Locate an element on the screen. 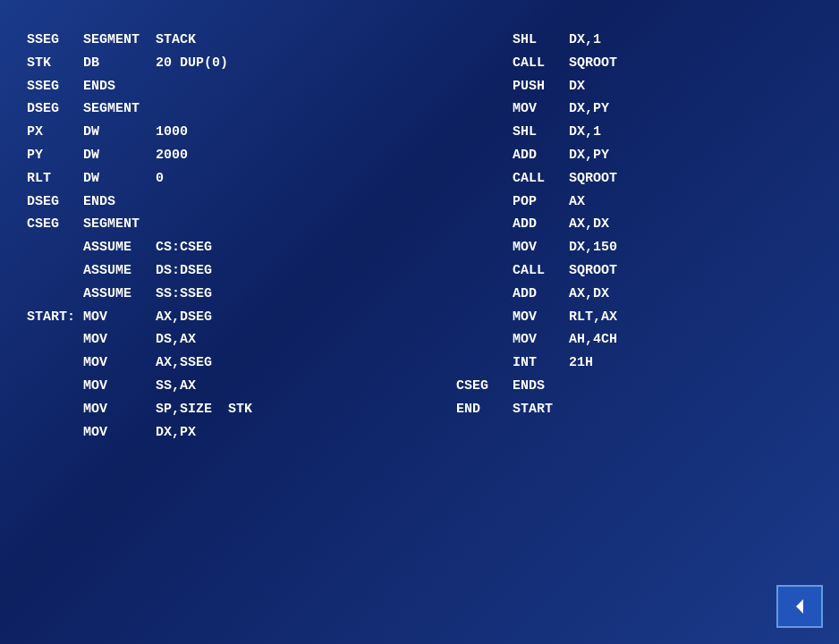 The width and height of the screenshot is (839, 644). left-code-line: MOV SP,SIZE STK is located at coordinates (242, 410).